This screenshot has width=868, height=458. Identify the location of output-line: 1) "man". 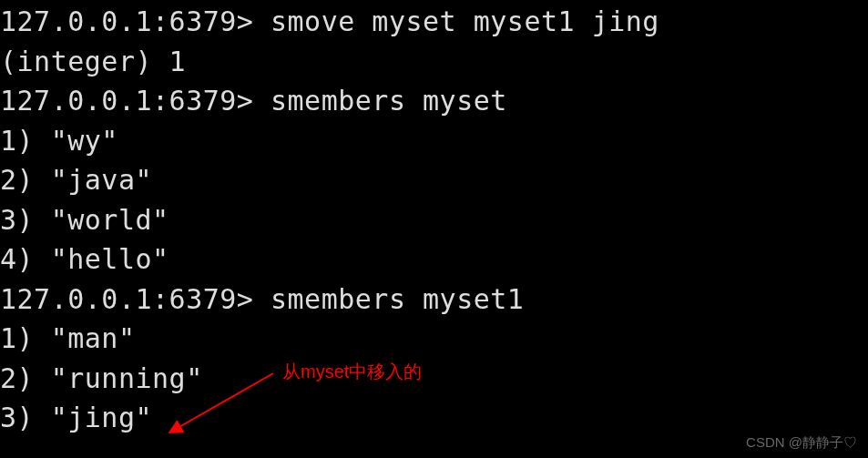
(434, 339).